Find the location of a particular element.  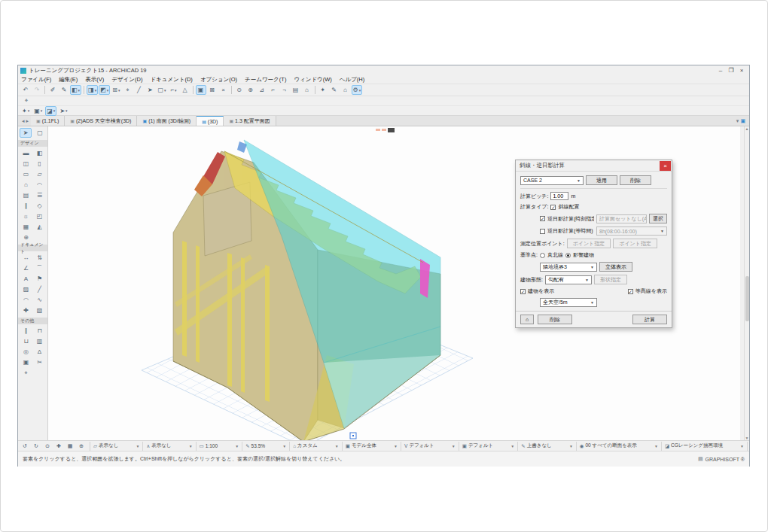

tab-scroll-left-icon: ◂ is located at coordinates (23, 121).